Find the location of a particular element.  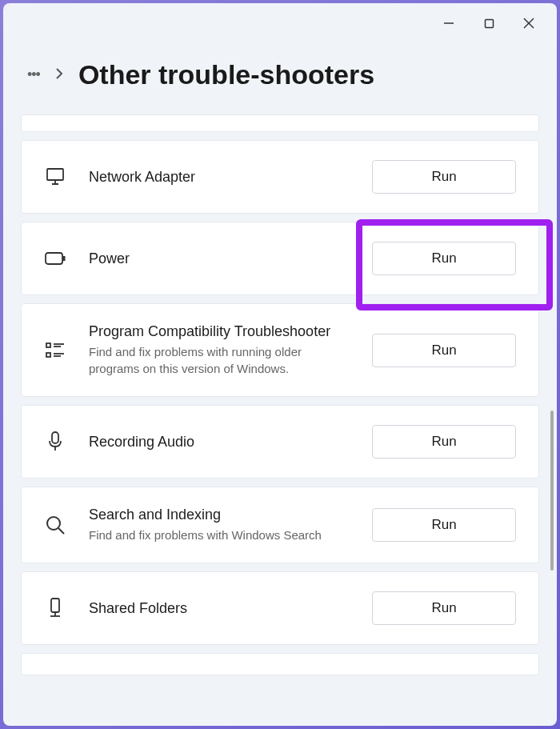

card-description: Find and fix problems with running older… is located at coordinates (219, 360).